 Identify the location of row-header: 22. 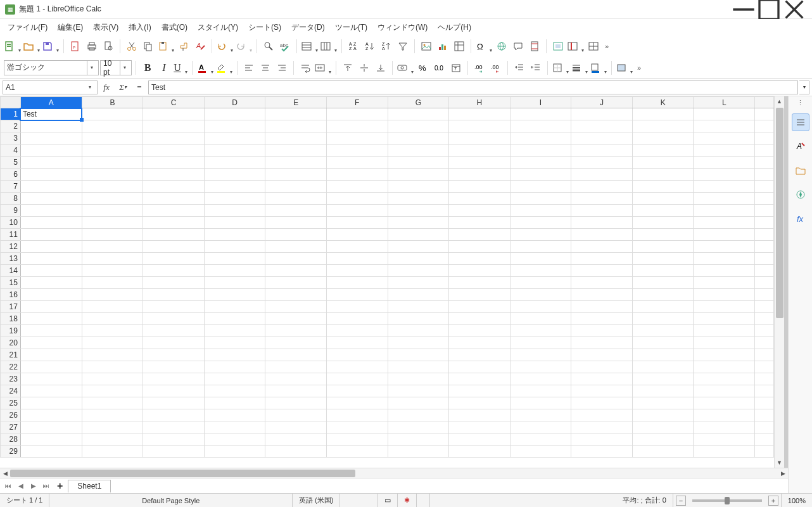
(11, 368).